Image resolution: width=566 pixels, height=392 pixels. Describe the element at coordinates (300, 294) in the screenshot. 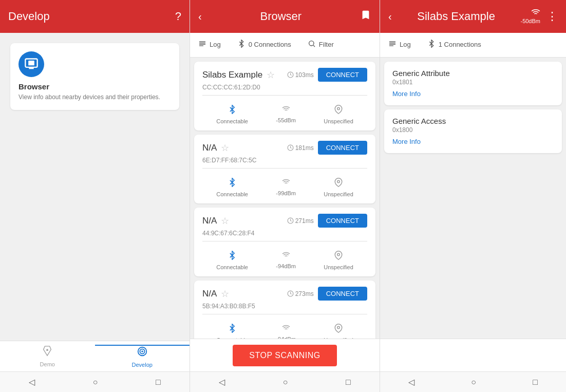

I see `device-time-3: 273ms` at that location.